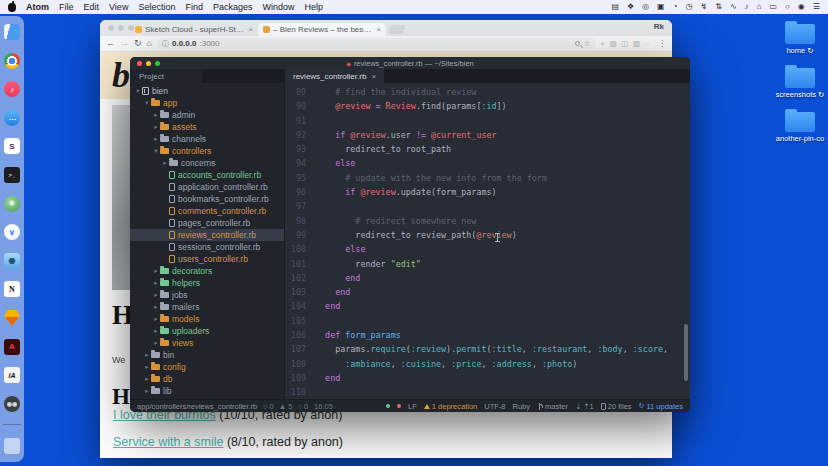 This screenshot has height=466, width=828. I want to click on tree-item-bin: ▸bin, so click(207, 355).